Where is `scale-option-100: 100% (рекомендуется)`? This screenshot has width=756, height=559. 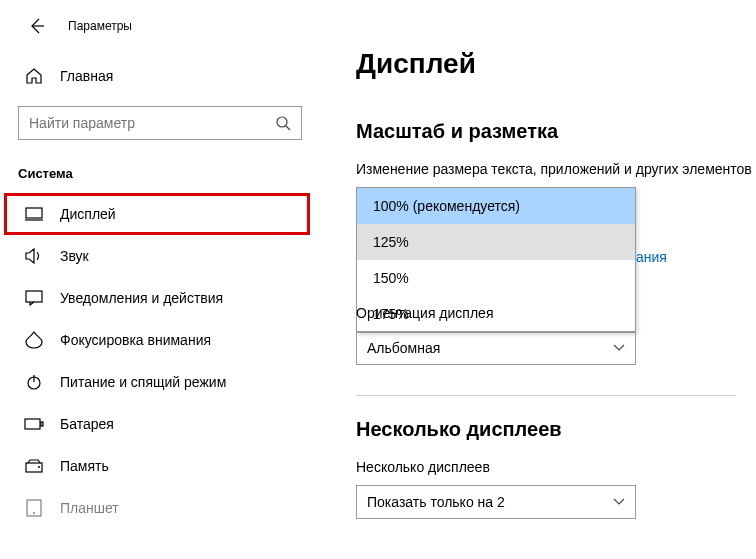
scale-option-100: 100% (рекомендуется) is located at coordinates (496, 206).